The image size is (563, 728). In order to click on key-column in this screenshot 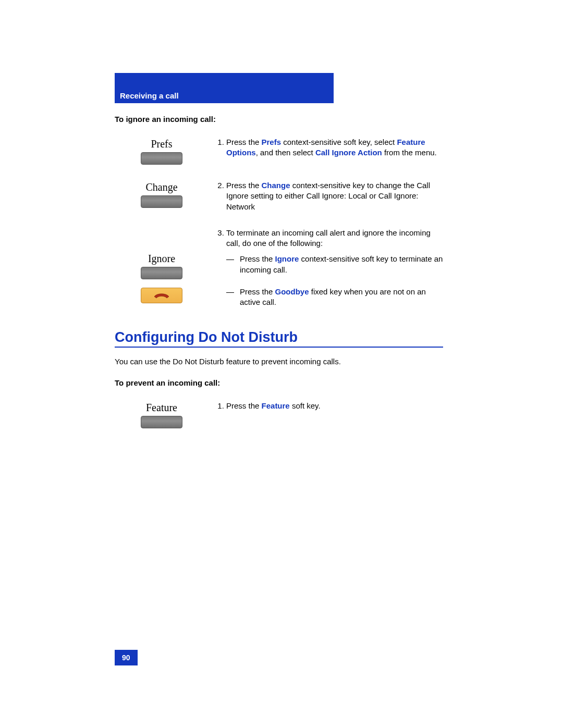, I will do `click(162, 295)`.